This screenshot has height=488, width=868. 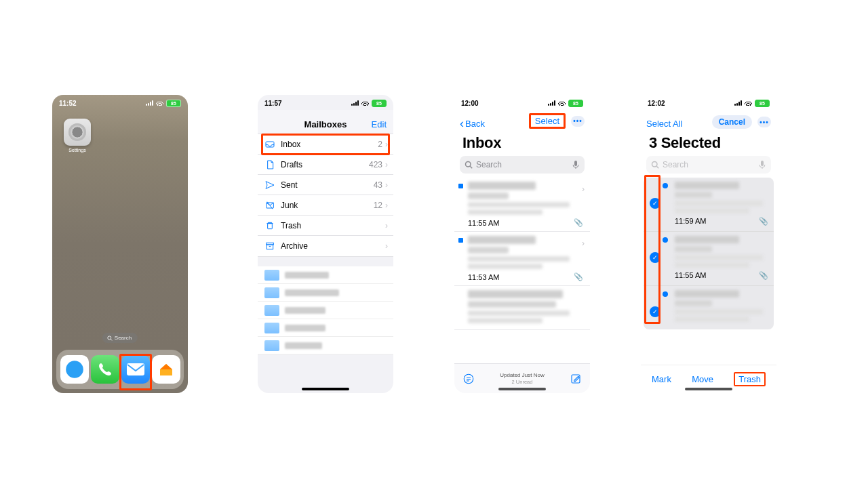 I want to click on message-row: › 11:55 AM📎, so click(x=522, y=205).